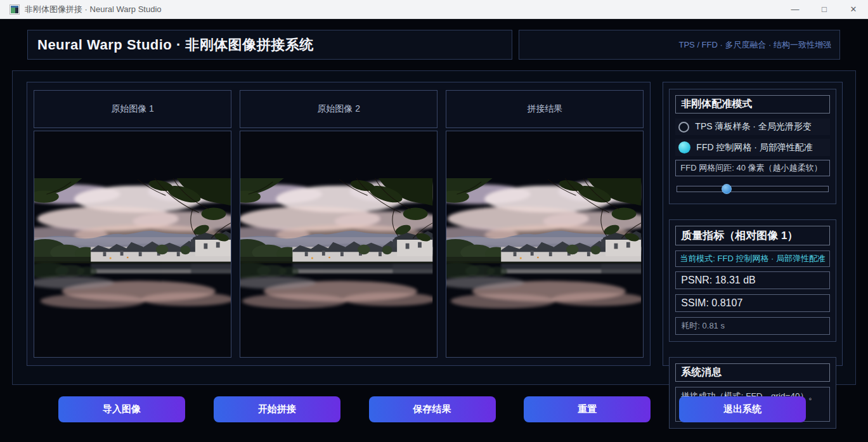 This screenshot has width=868, height=442. I want to click on radio-ffd-label: FFD 控制网格 · 局部弹性配准, so click(755, 148).